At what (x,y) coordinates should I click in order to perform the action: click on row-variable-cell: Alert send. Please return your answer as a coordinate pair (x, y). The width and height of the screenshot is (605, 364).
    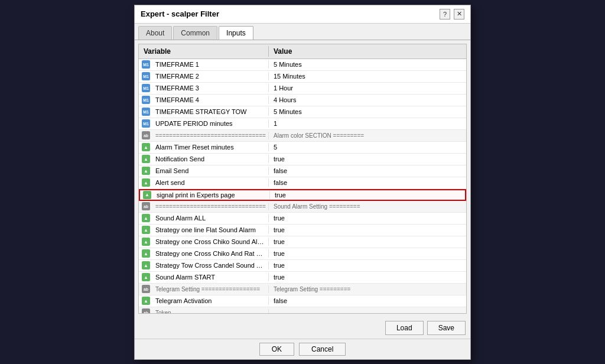
    Looking at the image, I should click on (211, 183).